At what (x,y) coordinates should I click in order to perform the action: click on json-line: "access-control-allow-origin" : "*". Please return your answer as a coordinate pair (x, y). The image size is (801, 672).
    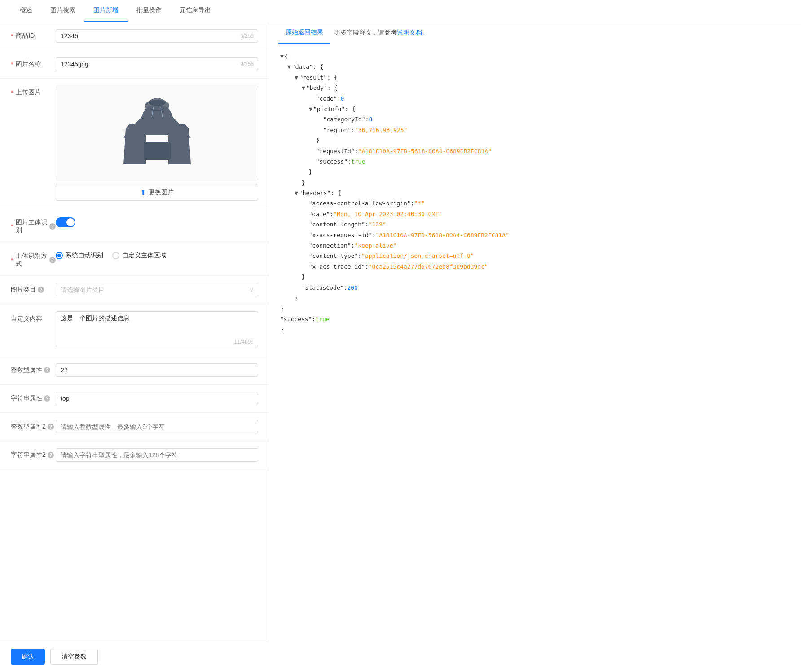
    Looking at the image, I should click on (535, 203).